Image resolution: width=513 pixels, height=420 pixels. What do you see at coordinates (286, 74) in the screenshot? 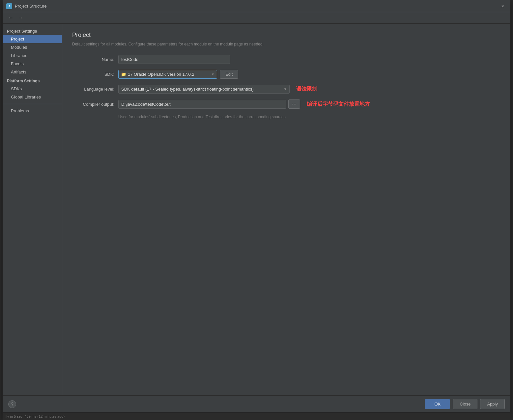
I see `sdk-row: SDK: 📁 17 Oracle OpenJDK version 17.0.2 …` at bounding box center [286, 74].